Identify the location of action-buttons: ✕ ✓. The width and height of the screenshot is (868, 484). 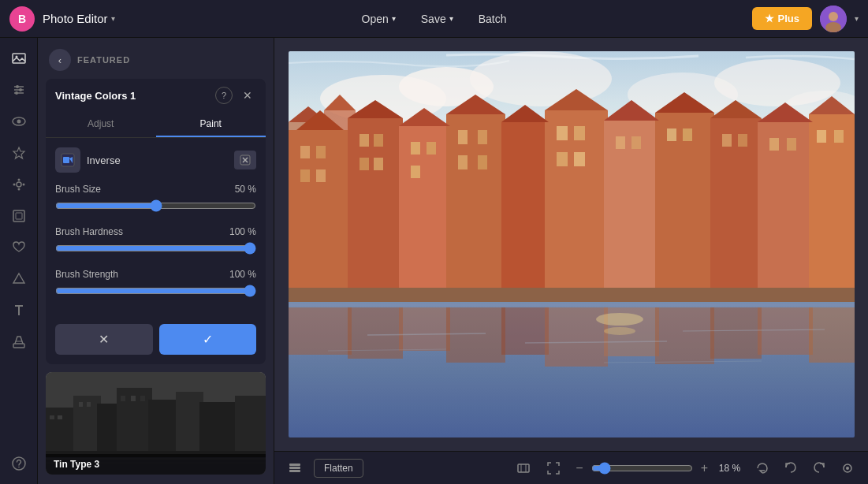
(156, 339).